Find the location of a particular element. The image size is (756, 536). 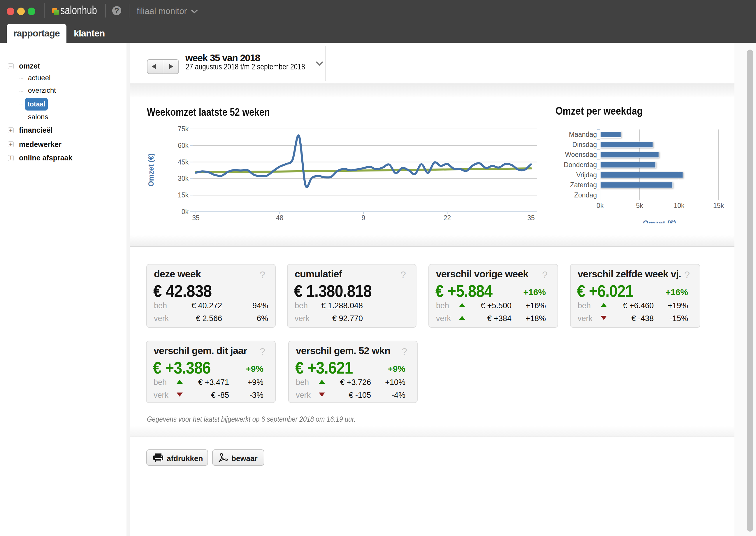

svg-text: 10k is located at coordinates (679, 205).